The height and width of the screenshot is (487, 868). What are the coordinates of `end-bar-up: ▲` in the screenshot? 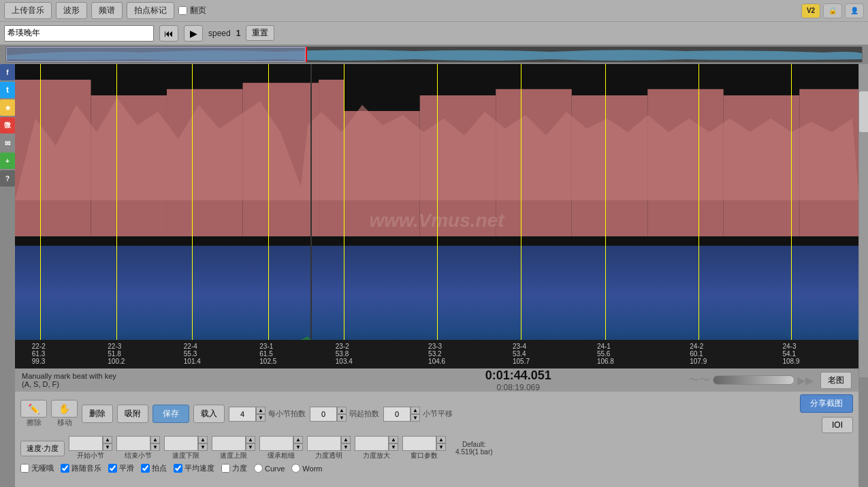 It's located at (155, 440).